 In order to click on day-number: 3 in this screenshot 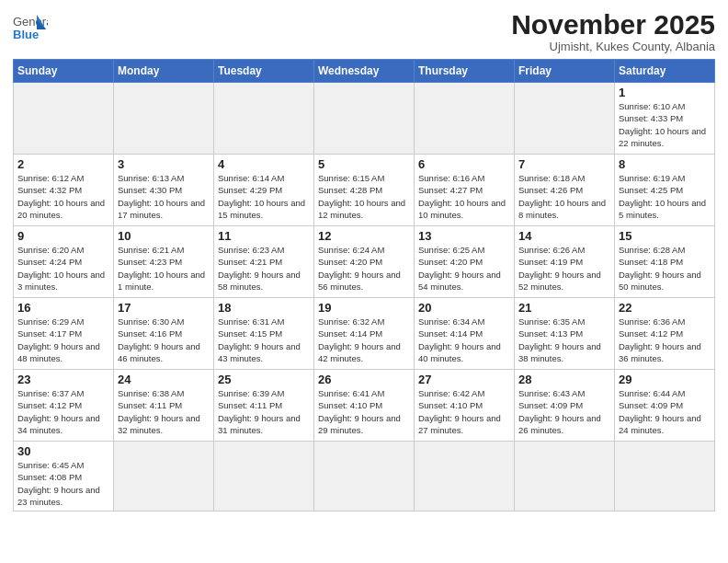, I will do `click(164, 164)`.